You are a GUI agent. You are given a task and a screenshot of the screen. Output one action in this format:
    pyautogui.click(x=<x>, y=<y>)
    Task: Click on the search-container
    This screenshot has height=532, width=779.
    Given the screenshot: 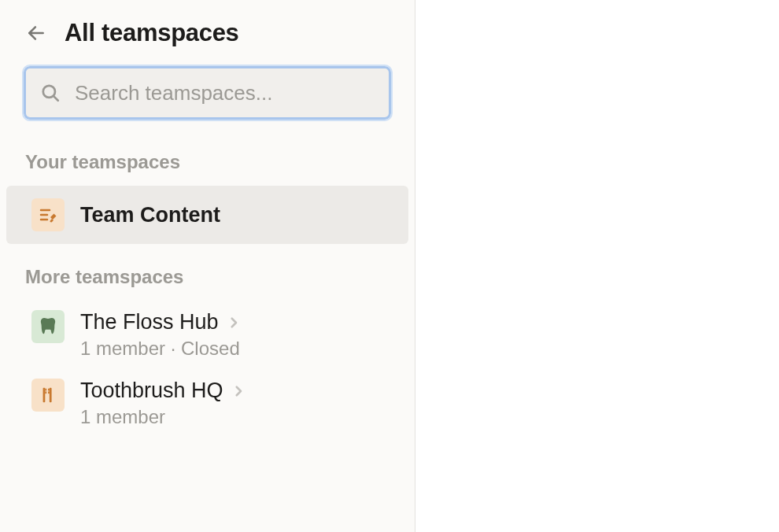 What is the action you would take?
    pyautogui.click(x=208, y=109)
    